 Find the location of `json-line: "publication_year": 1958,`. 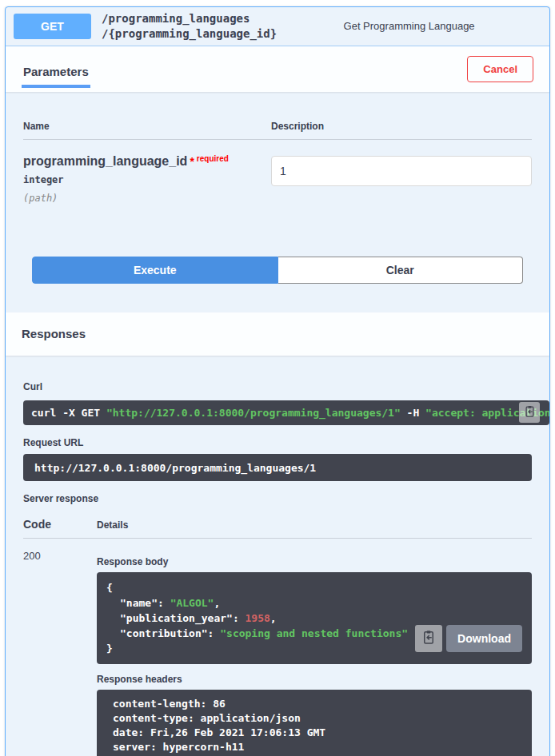

json-line: "publication_year": 1958, is located at coordinates (314, 619).